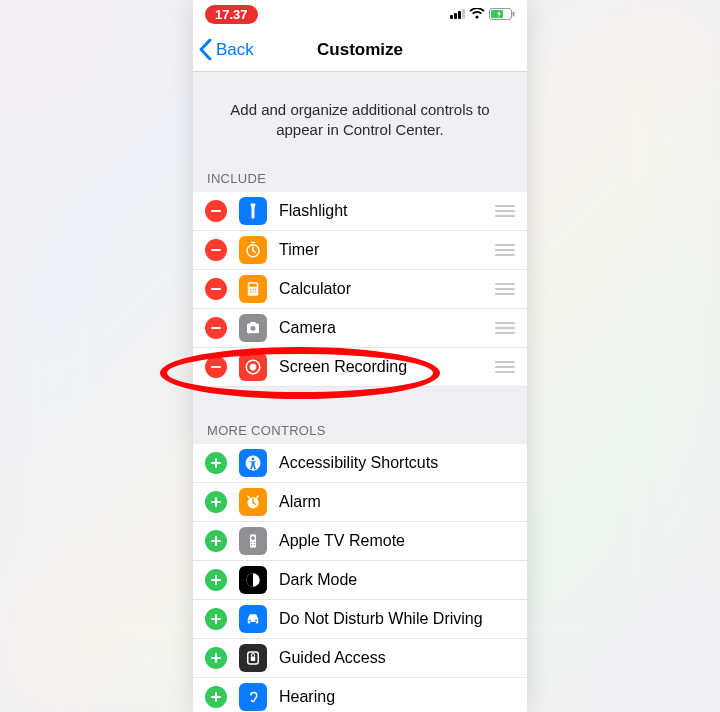 Image resolution: width=720 pixels, height=712 pixels. What do you see at coordinates (360, 580) in the screenshot?
I see `row-dark-mode: Dark Mode` at bounding box center [360, 580].